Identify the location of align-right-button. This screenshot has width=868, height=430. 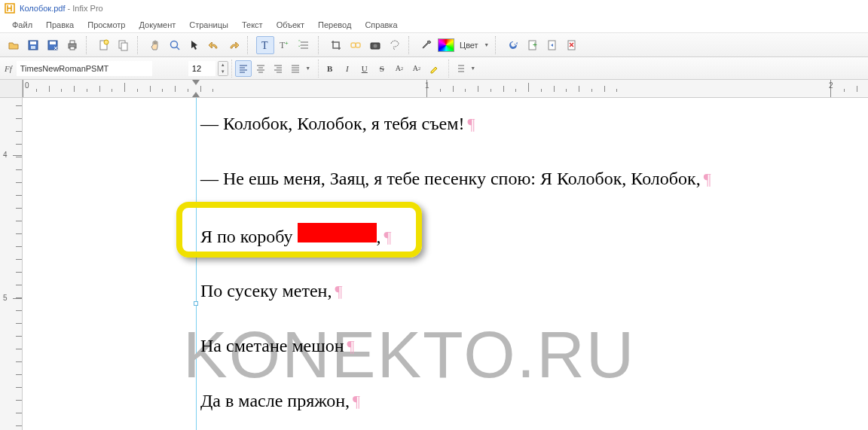
(278, 69).